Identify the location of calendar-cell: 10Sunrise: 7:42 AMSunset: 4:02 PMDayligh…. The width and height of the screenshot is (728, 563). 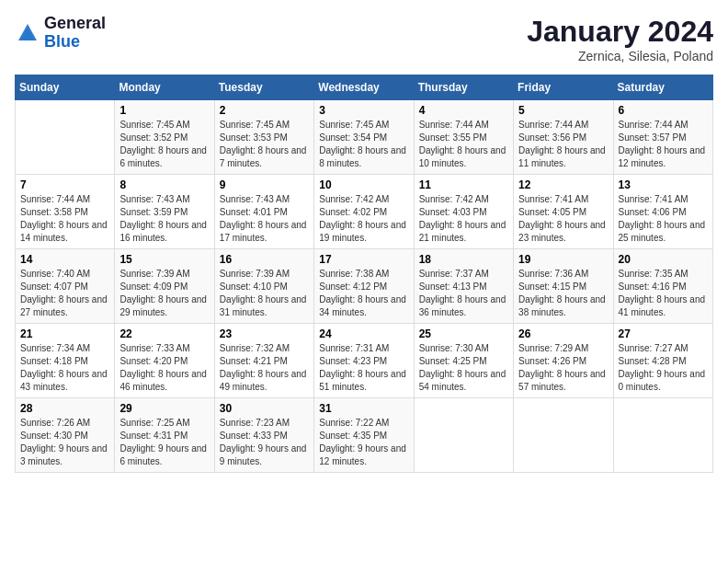
(364, 212).